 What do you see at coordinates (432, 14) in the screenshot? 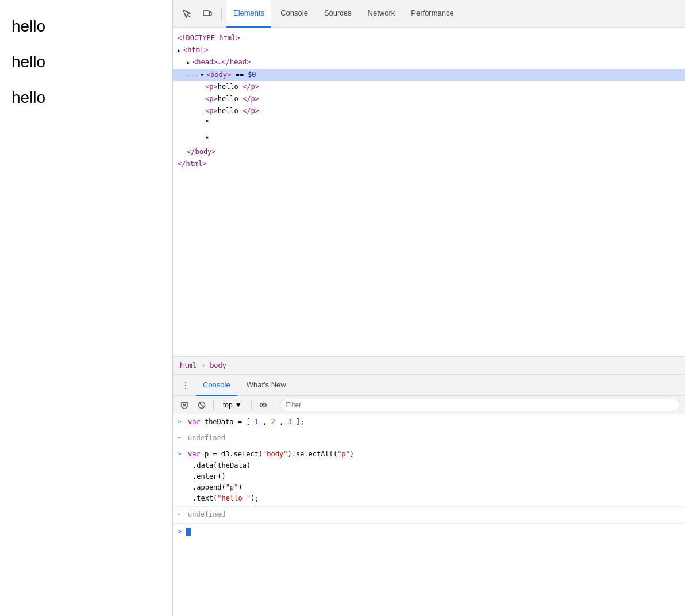
I see `tab-performance: Performance` at bounding box center [432, 14].